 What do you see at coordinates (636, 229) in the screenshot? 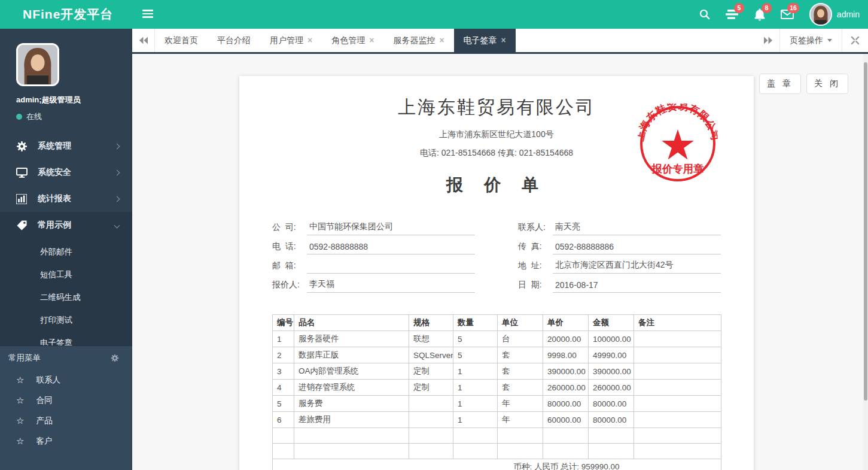
I see `contact-field: 南天亮` at bounding box center [636, 229].